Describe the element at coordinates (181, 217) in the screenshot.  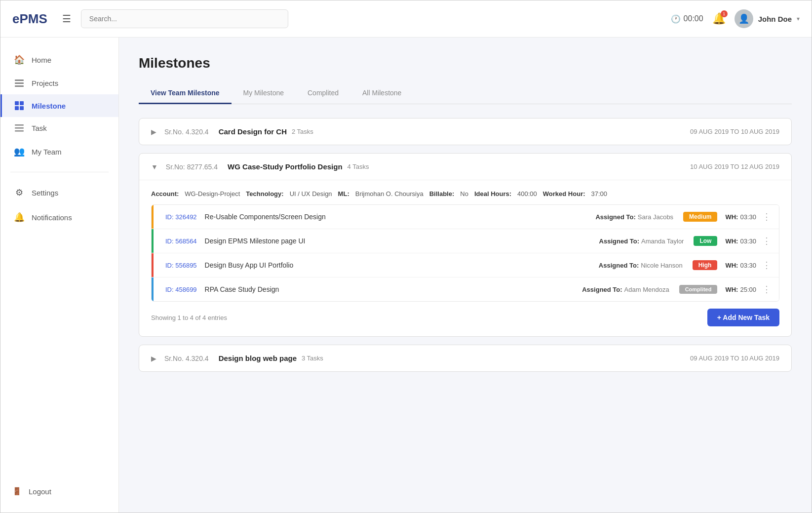
I see `task-id-1: ID: 326492` at that location.